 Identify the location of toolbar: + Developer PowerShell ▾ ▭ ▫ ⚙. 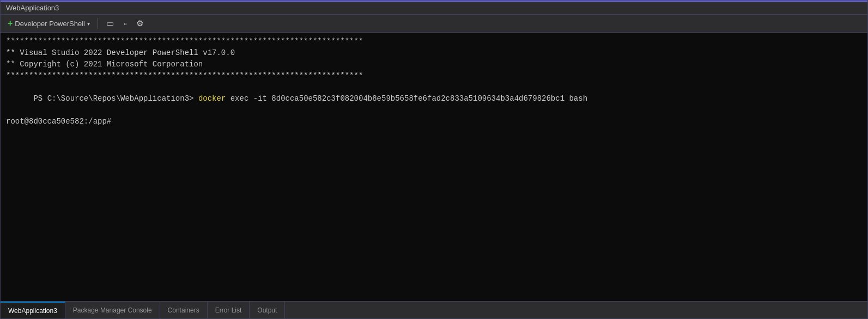
(434, 24).